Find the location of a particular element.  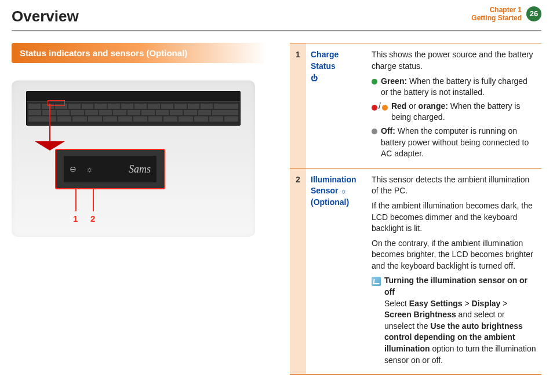

pointer-2-icon is located at coordinates (93, 200).